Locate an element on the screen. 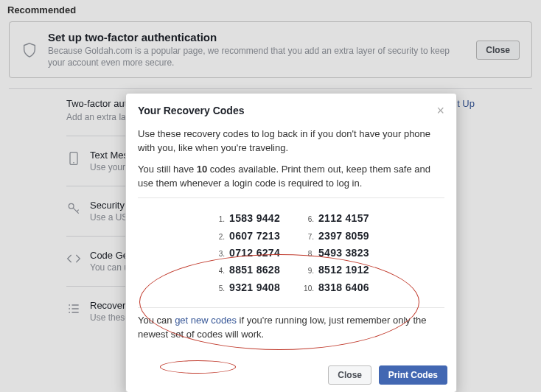 The width and height of the screenshot is (541, 392). recovery-code-item: 1.1583 9442 is located at coordinates (246, 218).